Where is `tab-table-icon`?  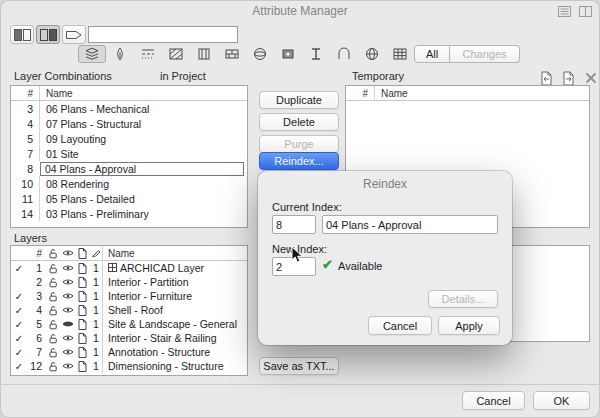
tab-table-icon is located at coordinates (400, 54).